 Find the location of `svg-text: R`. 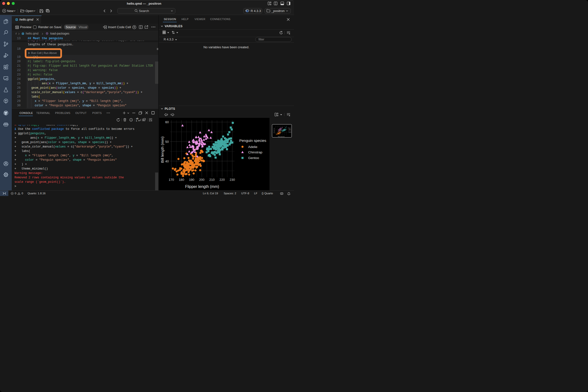

svg-text: R is located at coordinates (248, 11).